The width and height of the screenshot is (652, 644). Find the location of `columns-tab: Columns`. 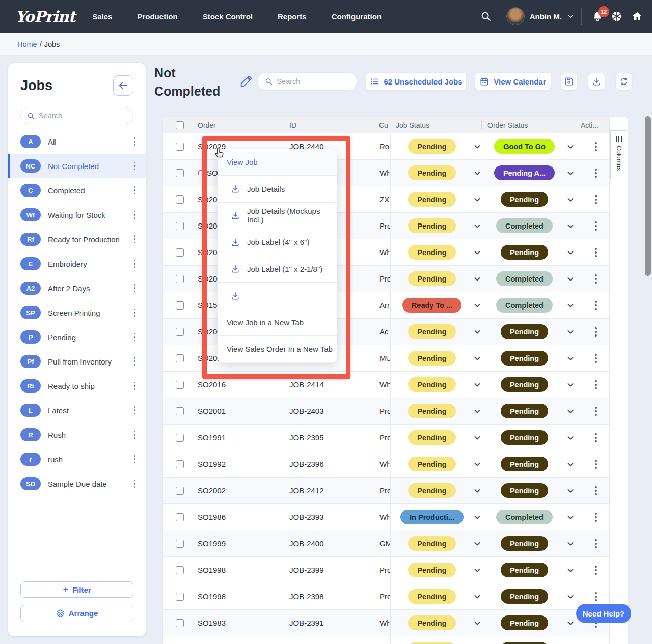

columns-tab: Columns is located at coordinates (618, 155).